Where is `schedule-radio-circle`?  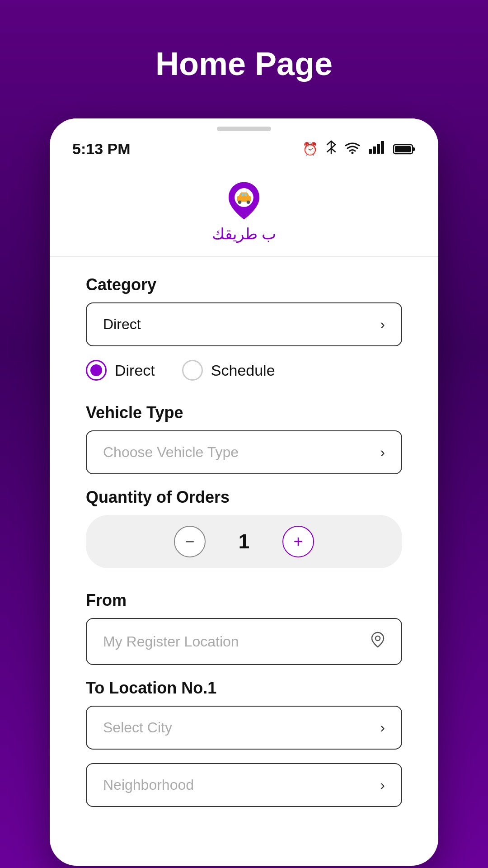 schedule-radio-circle is located at coordinates (192, 370).